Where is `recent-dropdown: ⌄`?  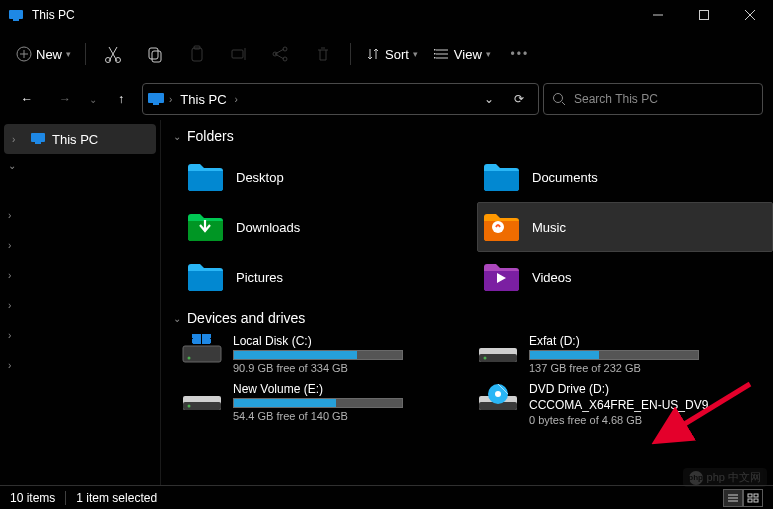
recent-dropdown: ⌄ is located at coordinates (93, 99).